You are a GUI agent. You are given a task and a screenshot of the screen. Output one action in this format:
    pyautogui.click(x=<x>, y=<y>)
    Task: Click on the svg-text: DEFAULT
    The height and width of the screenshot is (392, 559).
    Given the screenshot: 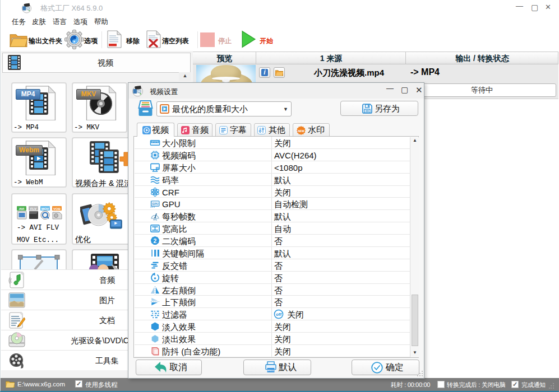 What is the action you would take?
    pyautogui.click(x=271, y=371)
    